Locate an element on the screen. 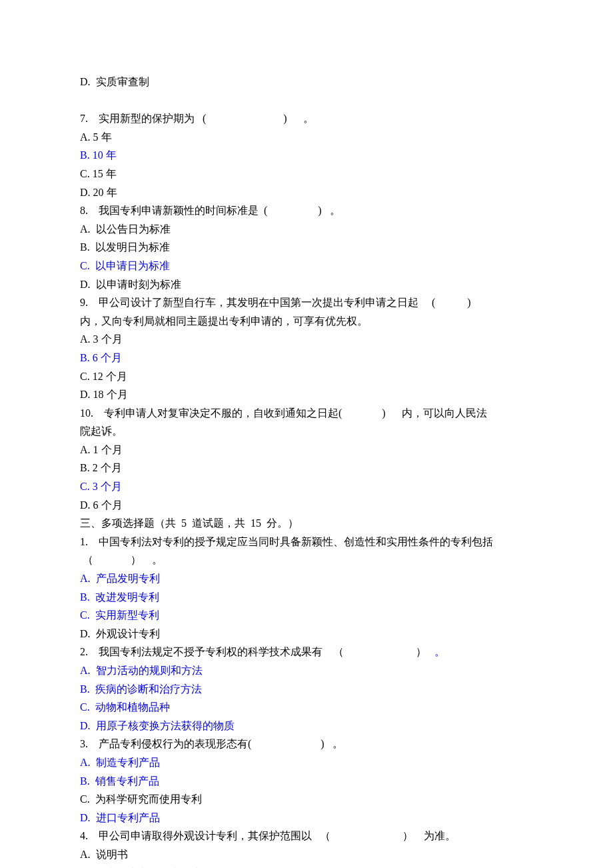  text-line: C. 实用新型专利 is located at coordinates (306, 615).